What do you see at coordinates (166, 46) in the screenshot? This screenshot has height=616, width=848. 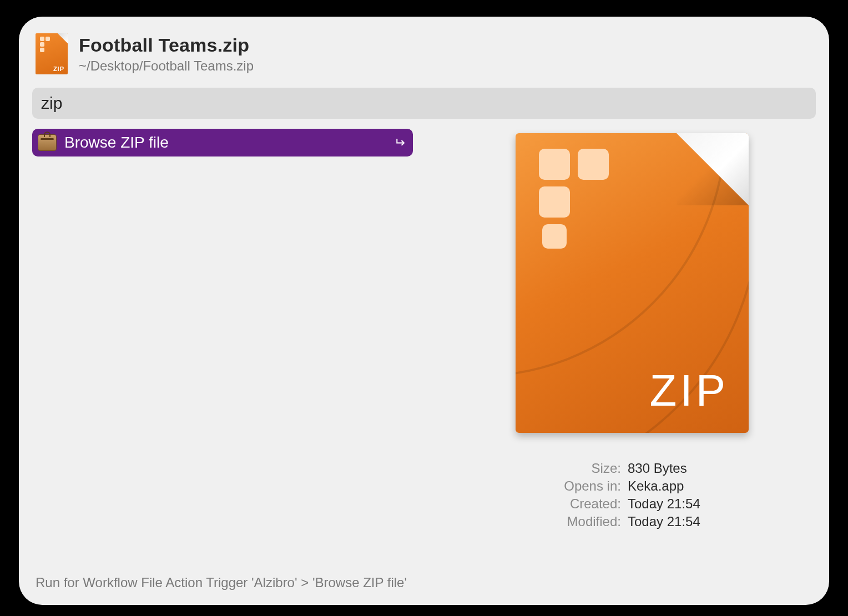 I see `file-title: Football Teams.zip` at bounding box center [166, 46].